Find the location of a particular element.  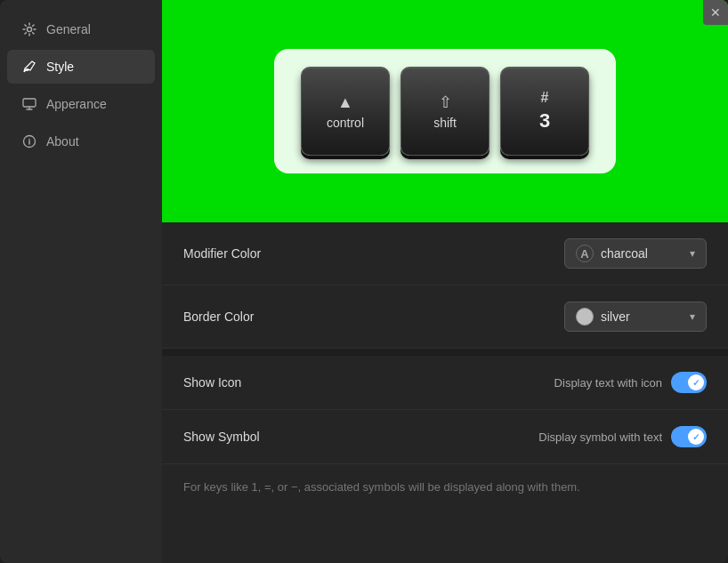

show-icon-toggle: ✓ is located at coordinates (689, 382).